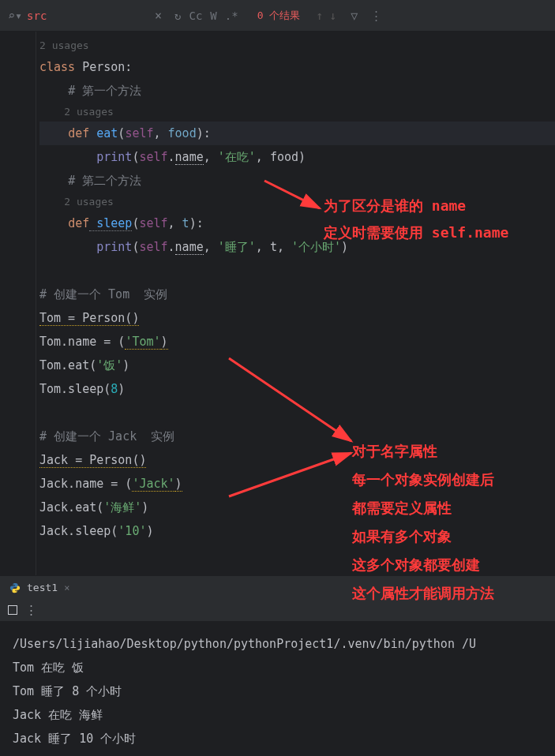  What do you see at coordinates (158, 16) in the screenshot?
I see `clear-search-icon: ×` at bounding box center [158, 16].